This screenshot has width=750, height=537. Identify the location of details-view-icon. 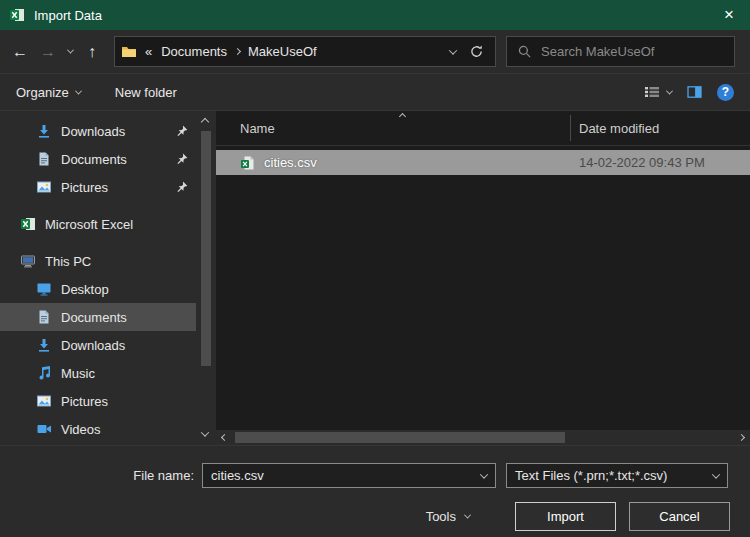
(652, 92).